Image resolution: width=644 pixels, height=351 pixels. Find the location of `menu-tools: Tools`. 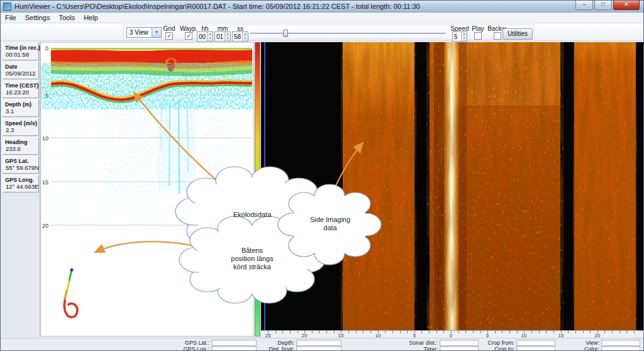

menu-tools: Tools is located at coordinates (67, 18).